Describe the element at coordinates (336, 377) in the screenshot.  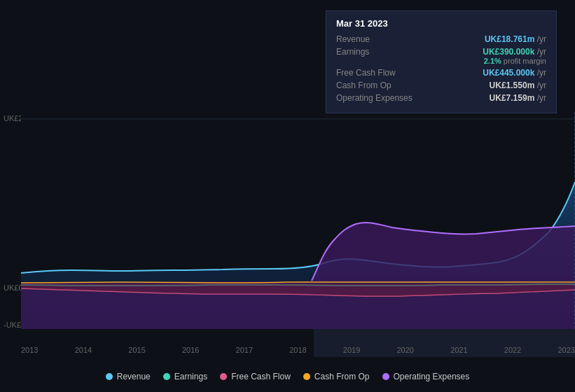
I see `legend-cashop: Cash From Op` at that location.